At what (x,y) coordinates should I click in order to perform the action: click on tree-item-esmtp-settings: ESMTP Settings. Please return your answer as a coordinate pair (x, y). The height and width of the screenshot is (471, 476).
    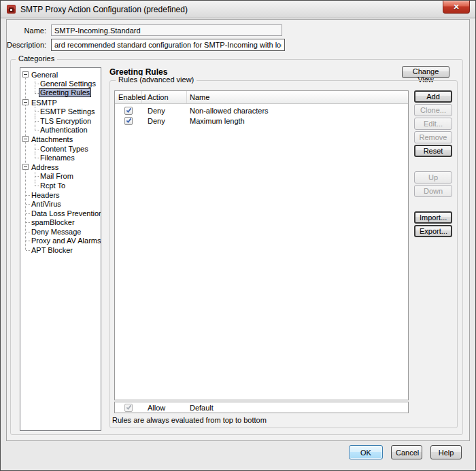
    Looking at the image, I should click on (61, 111).